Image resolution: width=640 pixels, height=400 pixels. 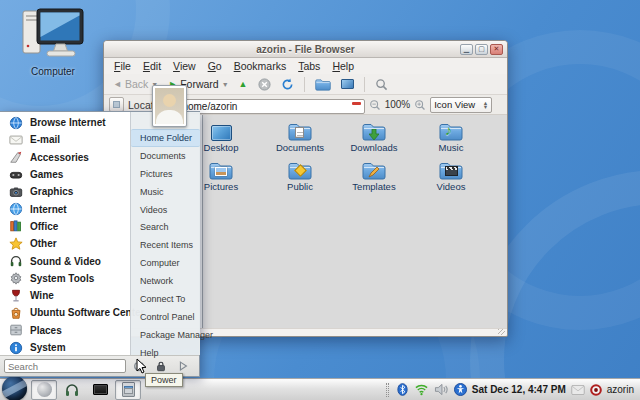 What do you see at coordinates (461, 105) in the screenshot?
I see `view-mode-select: Icon View ▲▼` at bounding box center [461, 105].